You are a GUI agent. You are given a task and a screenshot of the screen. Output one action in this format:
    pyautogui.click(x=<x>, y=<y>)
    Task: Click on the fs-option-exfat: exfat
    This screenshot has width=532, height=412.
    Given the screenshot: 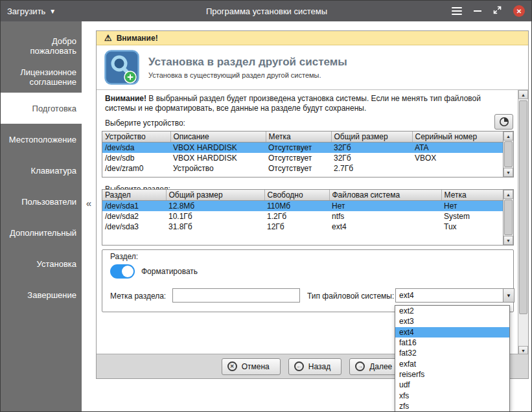 What is the action you would take?
    pyautogui.click(x=452, y=363)
    